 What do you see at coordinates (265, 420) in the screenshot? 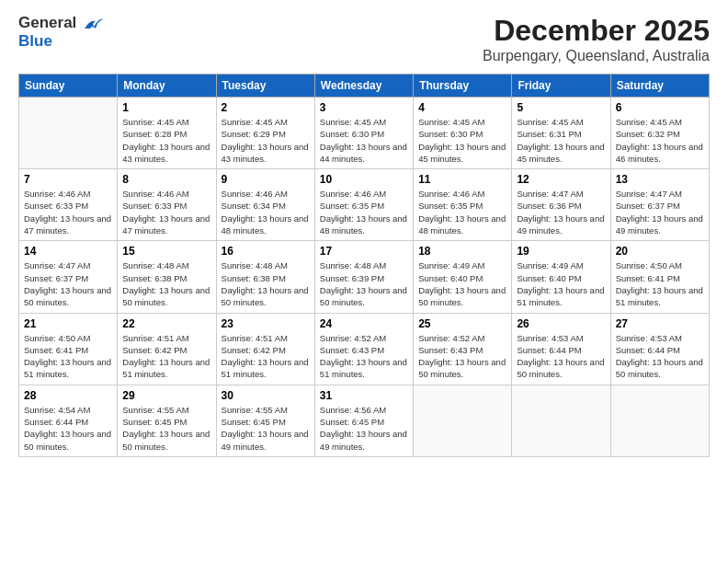
I see `calendar-day-cell: 30 Sunrise: 4:55 AM Sunset: 6:45 PM Dayl…` at bounding box center [265, 420].